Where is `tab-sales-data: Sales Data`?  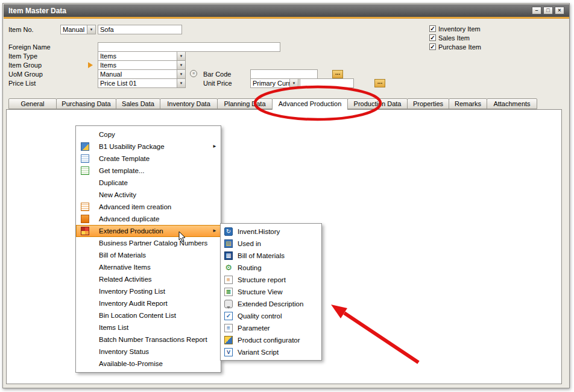
tab-sales-data: Sales Data is located at coordinates (138, 104).